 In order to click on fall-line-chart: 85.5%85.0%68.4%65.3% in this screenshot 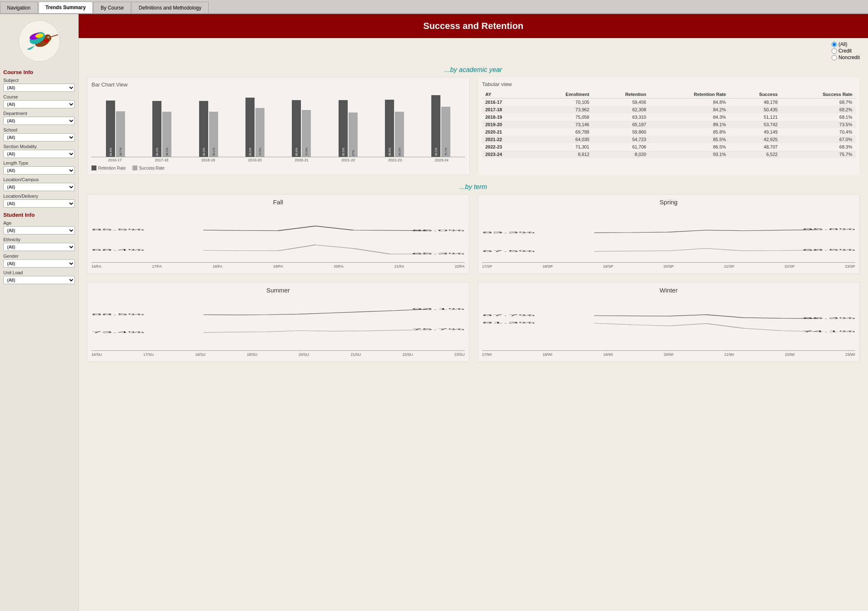, I will do `click(278, 236)`.